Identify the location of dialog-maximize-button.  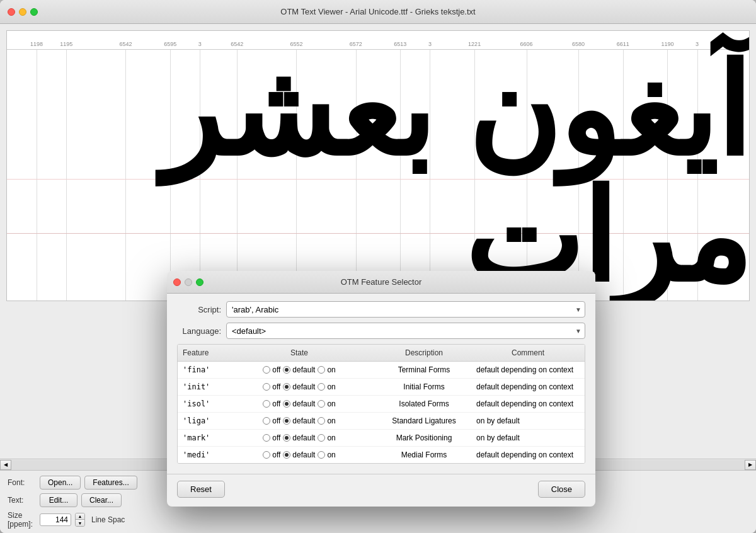
(200, 282).